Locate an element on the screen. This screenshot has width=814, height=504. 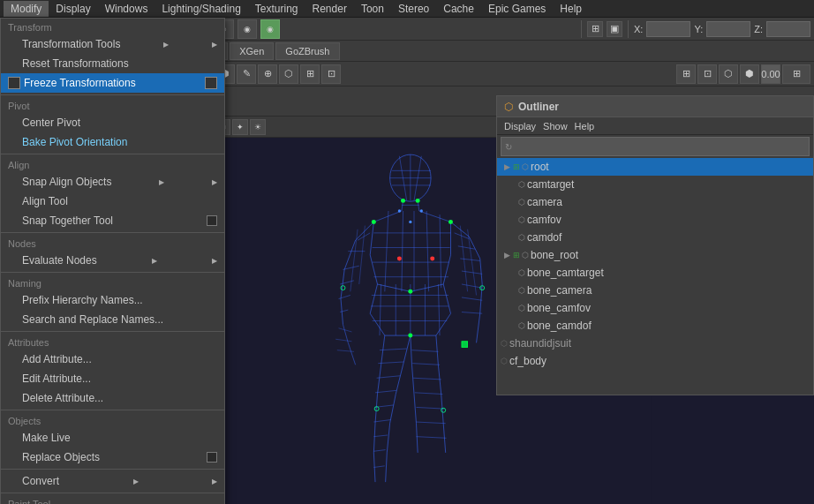
outliner-item-shaundidjsuit-label: shaundidjsuit is located at coordinates (540, 343).